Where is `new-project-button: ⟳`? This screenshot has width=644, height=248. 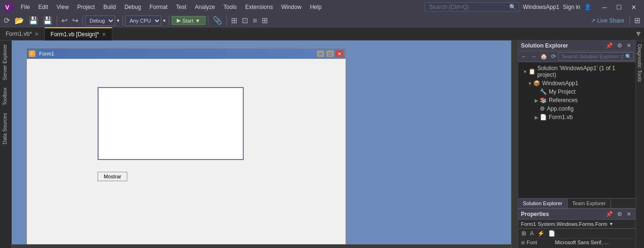
new-project-button: ⟳ is located at coordinates (7, 21).